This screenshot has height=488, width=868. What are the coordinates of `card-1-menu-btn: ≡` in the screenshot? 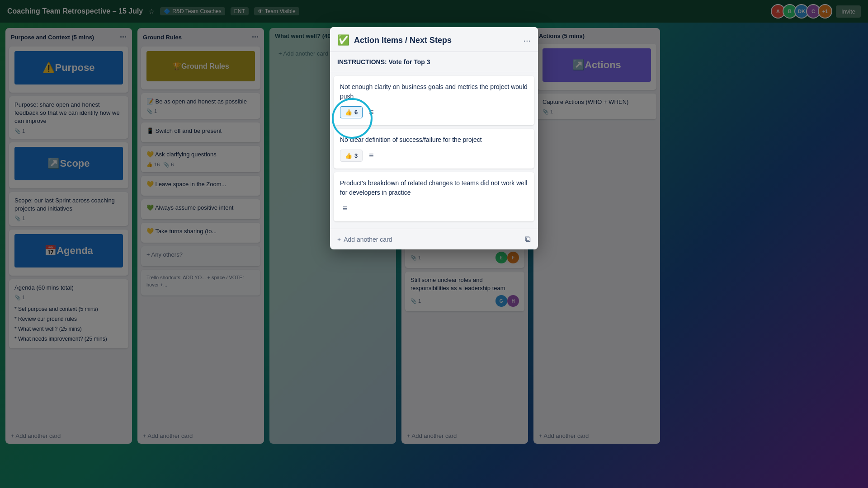 It's located at (372, 112).